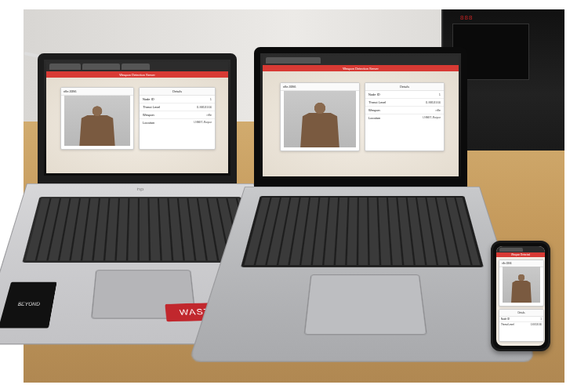 The height and width of the screenshot is (392, 588). Describe the element at coordinates (521, 296) in the screenshot. I see `smartphone-screen: Weapon Detected rifle.3396 Details Node …` at that location.